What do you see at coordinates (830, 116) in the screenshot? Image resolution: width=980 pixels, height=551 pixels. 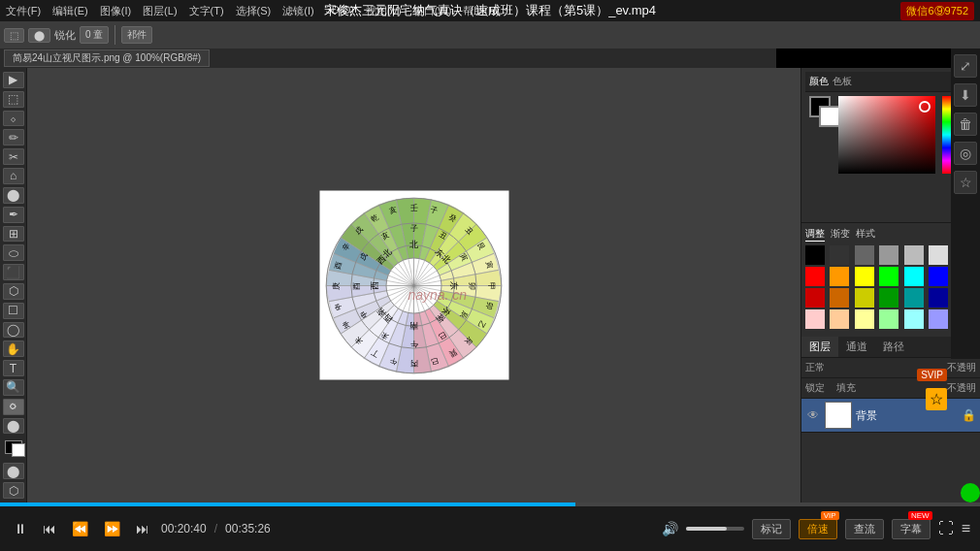 I see `bg-color-swatch` at bounding box center [830, 116].